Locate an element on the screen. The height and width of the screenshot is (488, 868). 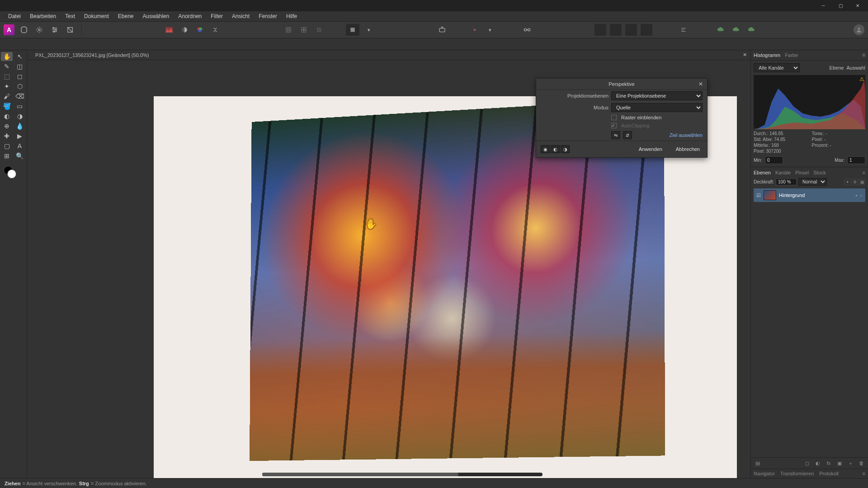
clone-tool-icon: ⊕ is located at coordinates (7, 126).